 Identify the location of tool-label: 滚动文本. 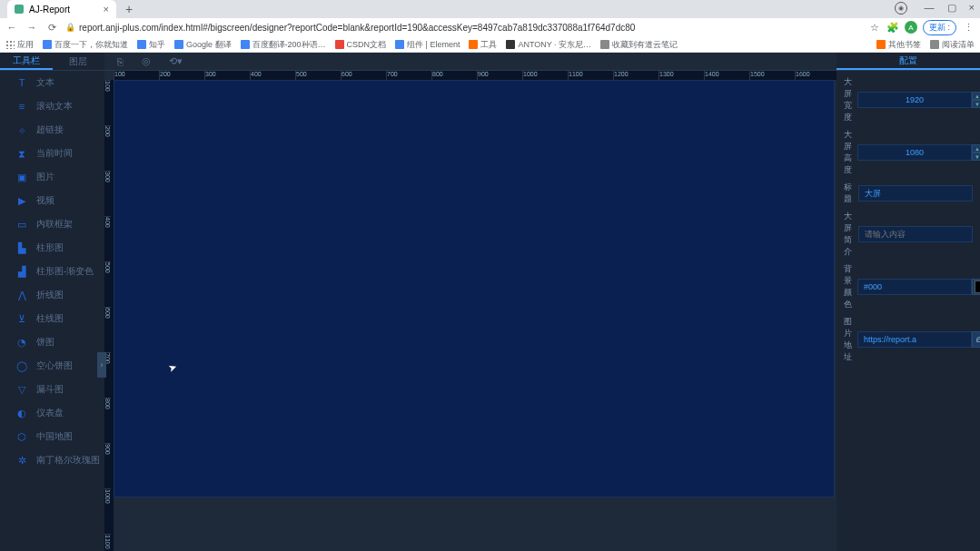
(54, 106).